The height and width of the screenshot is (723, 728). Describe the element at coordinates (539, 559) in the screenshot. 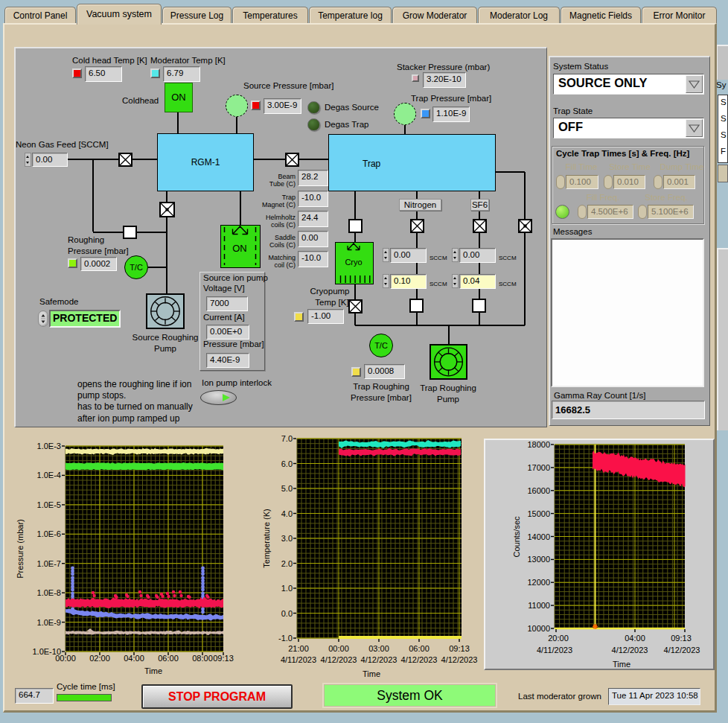

I see `svg-text: 13000` at that location.